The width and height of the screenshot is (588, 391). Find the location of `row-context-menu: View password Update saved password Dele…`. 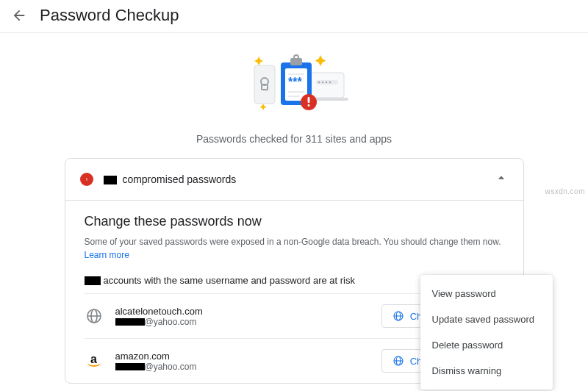

row-context-menu: View password Update saved password Dele… is located at coordinates (487, 332).